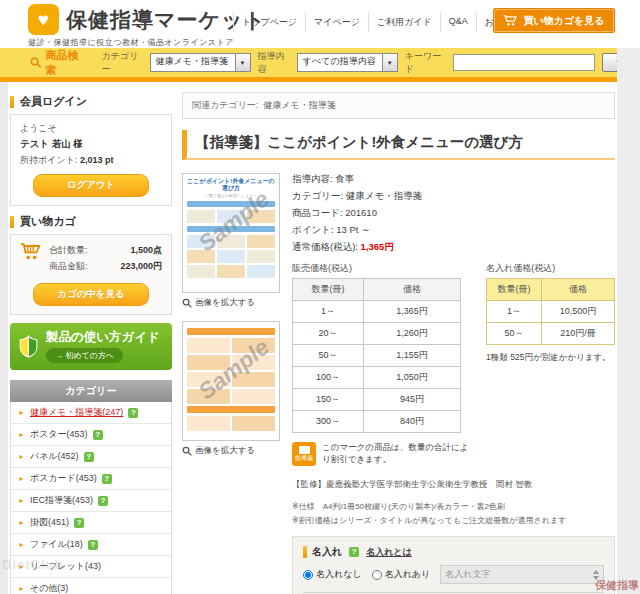 This screenshot has width=640, height=594. What do you see at coordinates (550, 268) in the screenshot?
I see `naire-price-title: 名入れ価格(税込)` at bounding box center [550, 268].